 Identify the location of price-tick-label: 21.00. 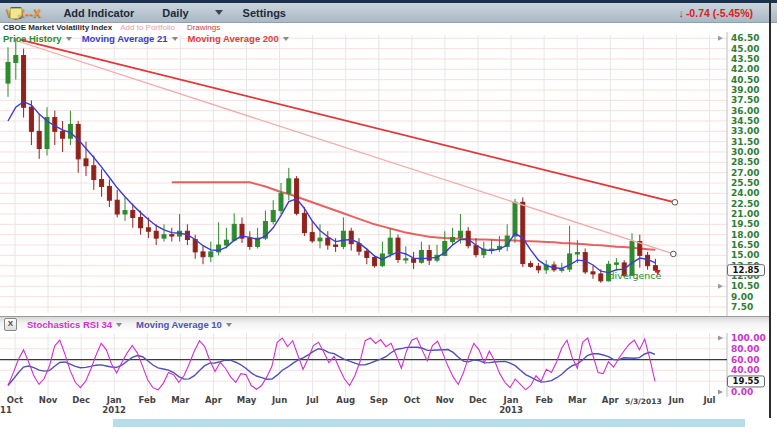
(745, 214).